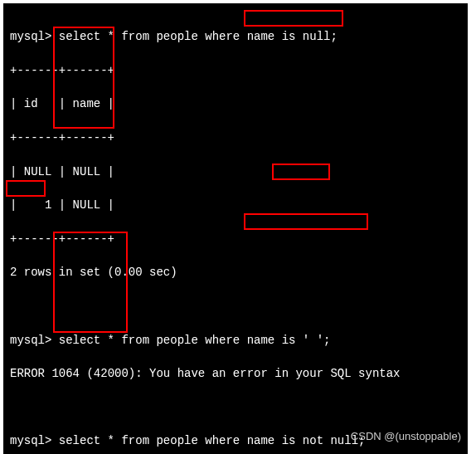 This screenshot has width=476, height=454. I want to click on error-line: ERROR 1064 (42000): You have an error in…, so click(236, 373).